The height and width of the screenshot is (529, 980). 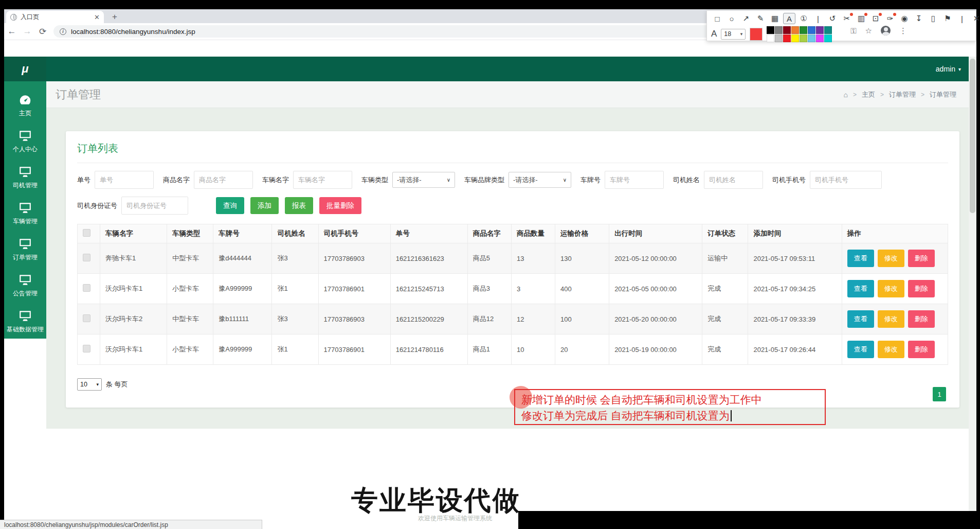 What do you see at coordinates (919, 19) in the screenshot?
I see `annotation-tool-icon: ↧` at bounding box center [919, 19].